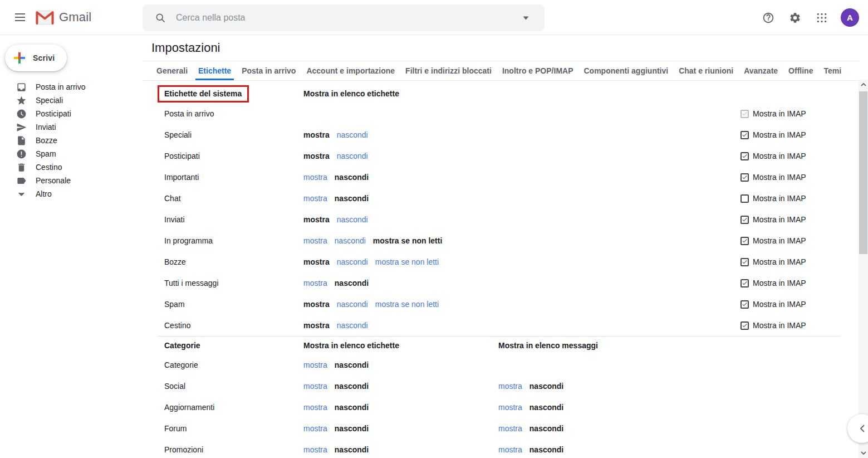 This screenshot has width=868, height=458. Describe the element at coordinates (526, 18) in the screenshot. I see `search-options-button` at that location.